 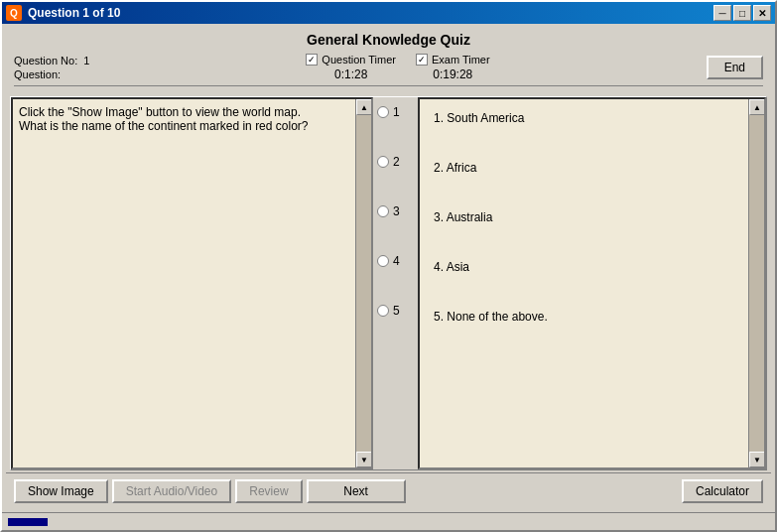 What do you see at coordinates (52, 67) in the screenshot?
I see `question-info: Question No: 1 Question:` at bounding box center [52, 67].